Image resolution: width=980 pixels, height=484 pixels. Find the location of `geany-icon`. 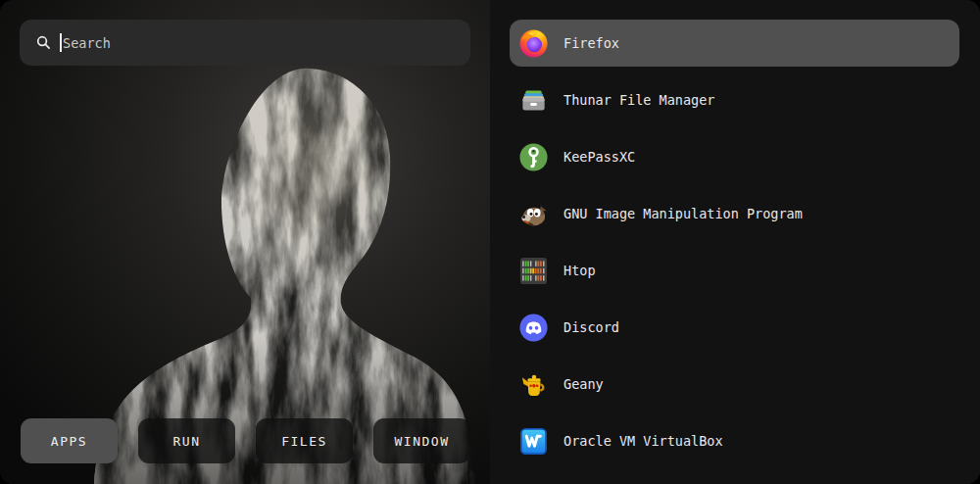

geany-icon is located at coordinates (533, 384).